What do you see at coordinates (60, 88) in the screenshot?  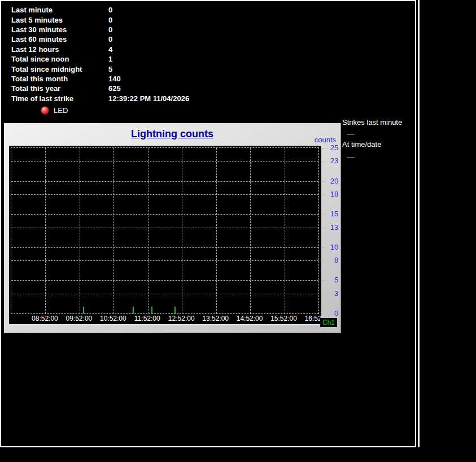 I see `stat-label: Total this year` at bounding box center [60, 88].